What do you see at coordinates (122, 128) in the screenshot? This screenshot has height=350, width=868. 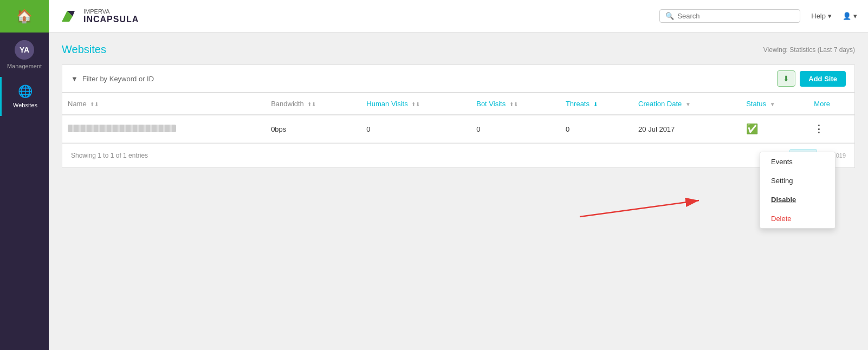 I see `blurred-site-name` at bounding box center [122, 128].